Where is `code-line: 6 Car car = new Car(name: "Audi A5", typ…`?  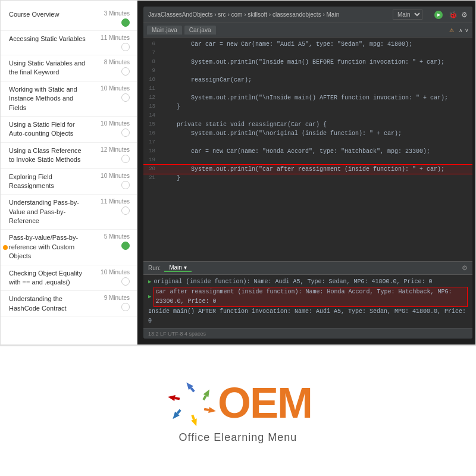 code-line: 6 Car car = new Car(name: "Audi A5", typ… is located at coordinates (308, 44).